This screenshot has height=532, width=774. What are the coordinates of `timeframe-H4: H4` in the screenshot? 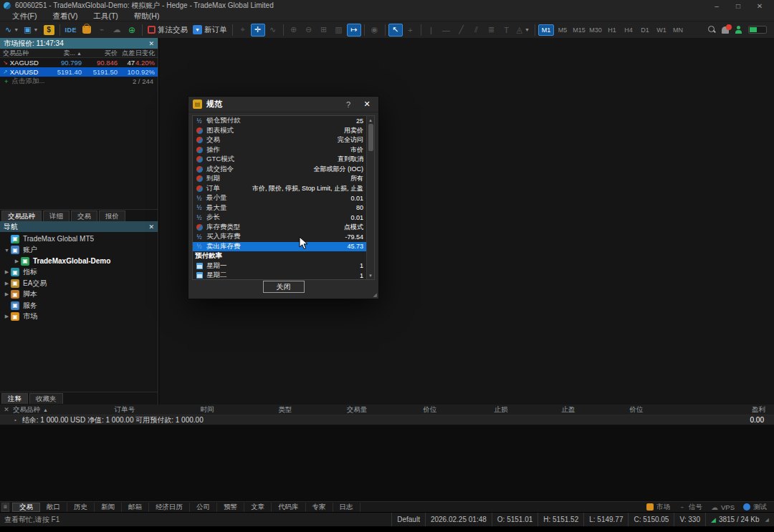 It's located at (629, 30).